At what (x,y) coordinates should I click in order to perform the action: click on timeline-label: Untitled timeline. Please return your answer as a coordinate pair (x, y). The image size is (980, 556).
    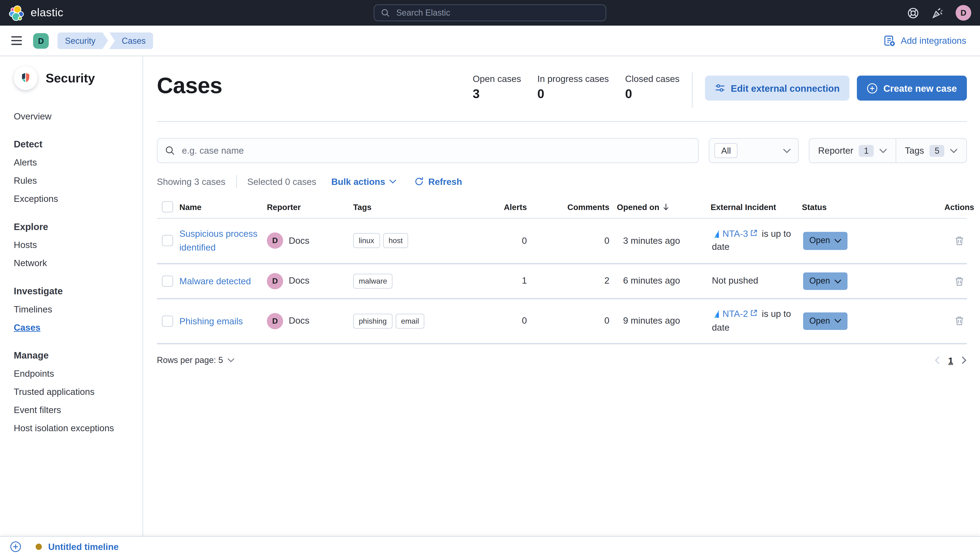
    Looking at the image, I should click on (83, 546).